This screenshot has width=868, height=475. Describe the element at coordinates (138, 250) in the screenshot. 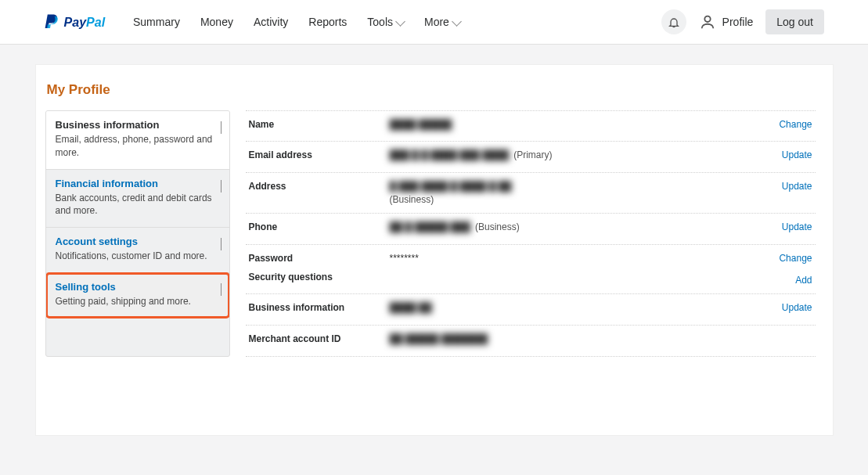

I see `sidebar-item-account-settings: Account settingsNotifications, customer …` at that location.